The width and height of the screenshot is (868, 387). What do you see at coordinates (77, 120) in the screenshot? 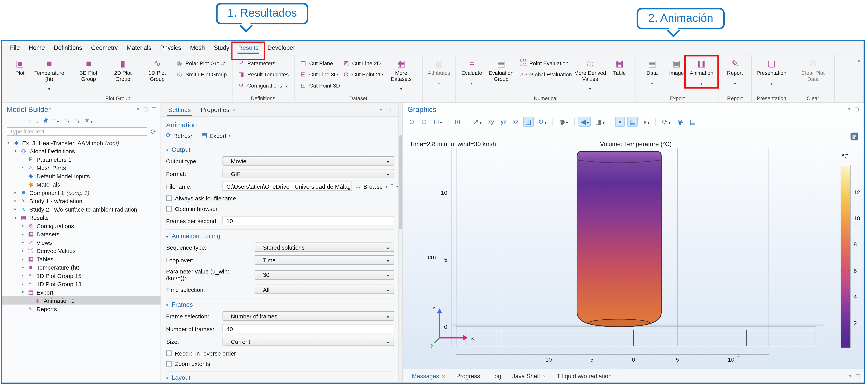
I see `node-grouping-icon: ≡` at bounding box center [77, 120].